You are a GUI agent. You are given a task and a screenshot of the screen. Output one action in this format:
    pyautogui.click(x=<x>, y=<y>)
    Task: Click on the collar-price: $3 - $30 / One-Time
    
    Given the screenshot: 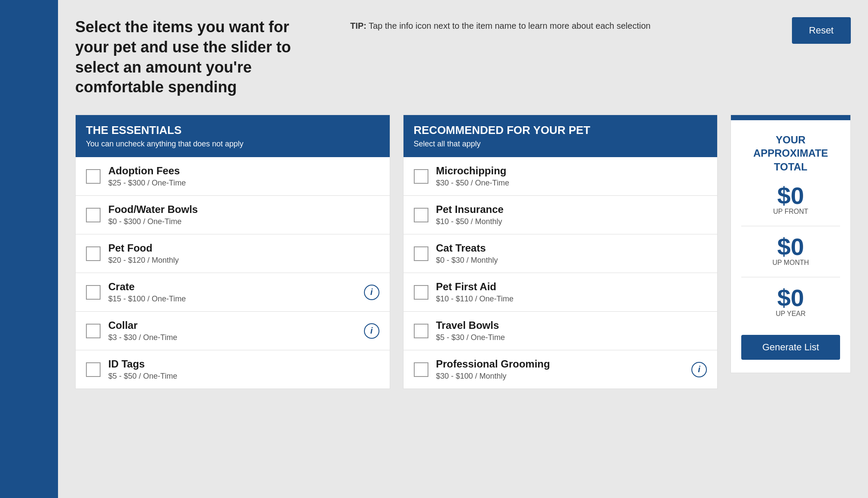 What is the action you would take?
    pyautogui.click(x=232, y=337)
    